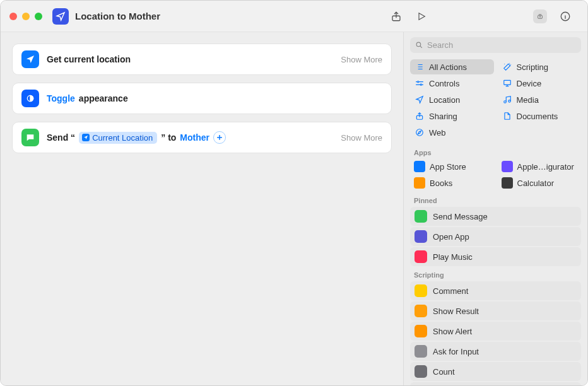 The height and width of the screenshot is (386, 588). What do you see at coordinates (220, 137) in the screenshot?
I see `add-recipient-button: ＋` at bounding box center [220, 137].